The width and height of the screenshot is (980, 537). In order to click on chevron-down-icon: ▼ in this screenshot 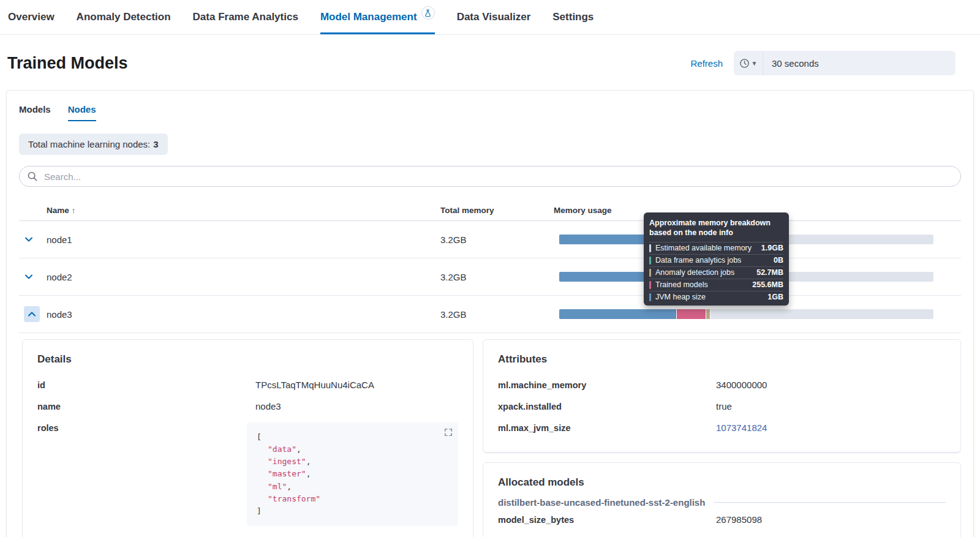, I will do `click(755, 64)`.